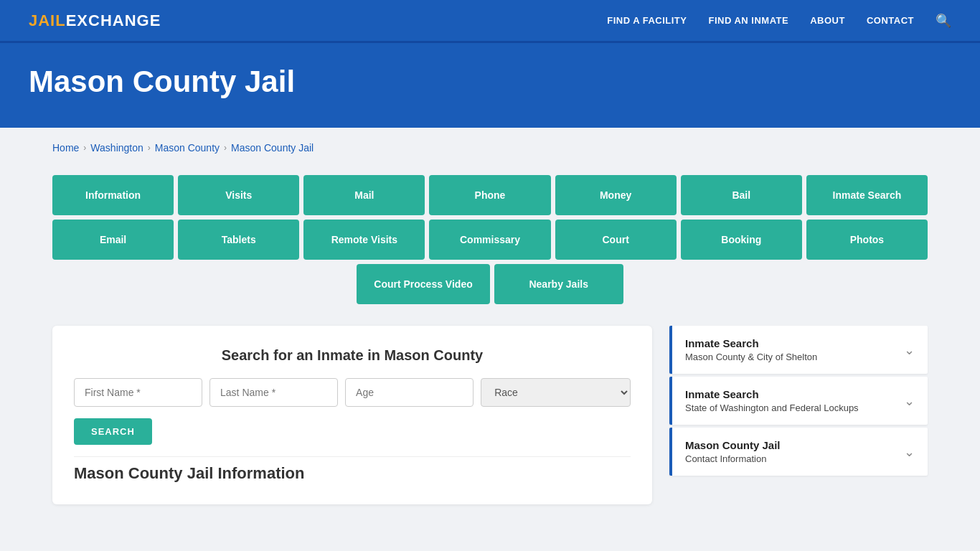 This screenshot has height=551, width=980. I want to click on tile-remote-visits: Remote Visits, so click(364, 240).